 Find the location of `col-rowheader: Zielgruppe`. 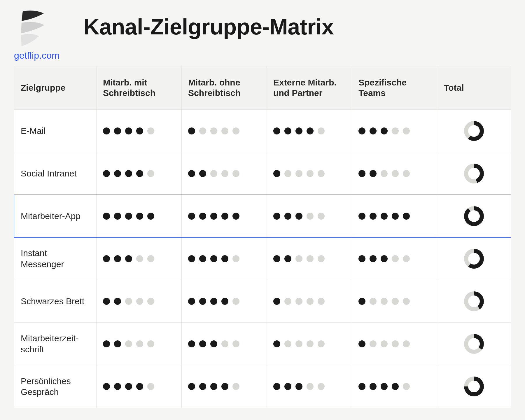

col-rowheader: Zielgruppe is located at coordinates (55, 88).